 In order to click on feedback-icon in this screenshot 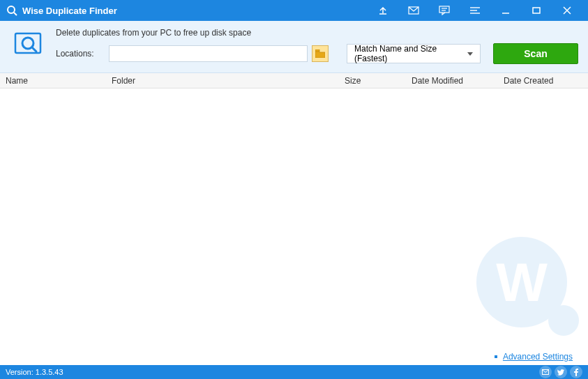, I will do `click(444, 10)`.